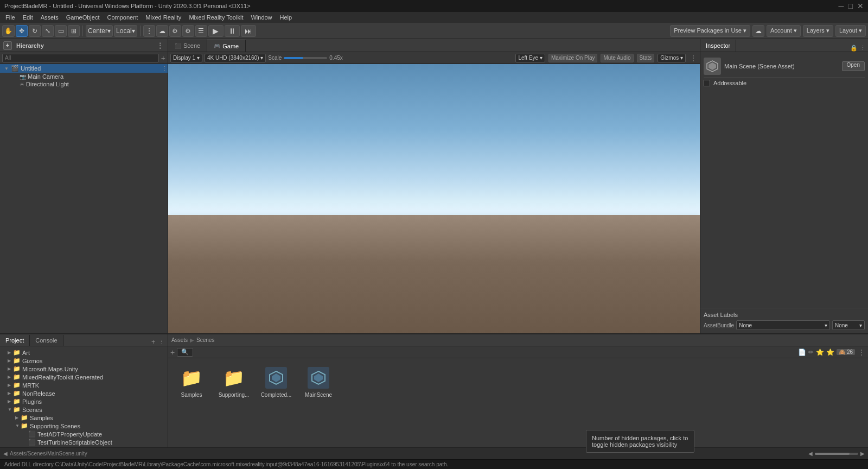 Image resolution: width=868 pixels, height=469 pixels. I want to click on eye-dropdown: Left Eye ▾, so click(530, 58).